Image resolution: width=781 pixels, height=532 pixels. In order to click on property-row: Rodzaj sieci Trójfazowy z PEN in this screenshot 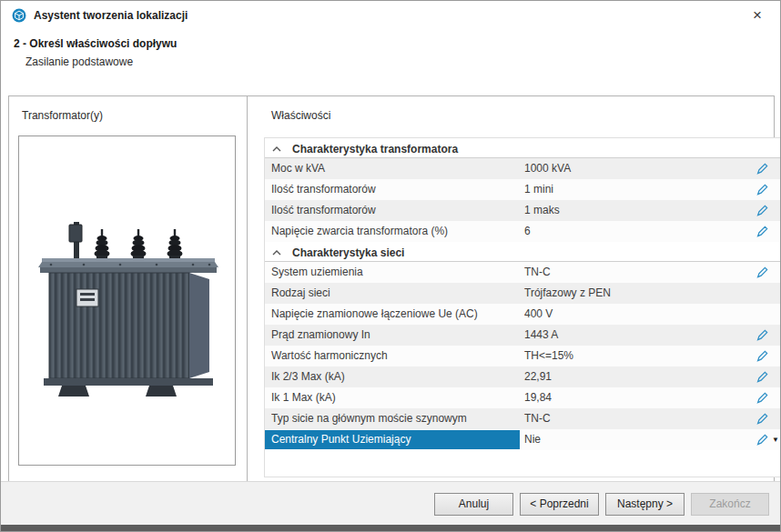, I will do `click(522, 293)`.